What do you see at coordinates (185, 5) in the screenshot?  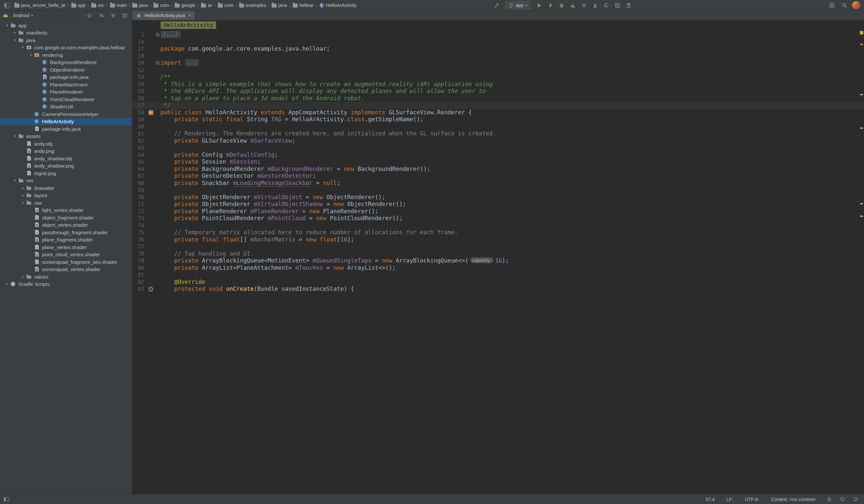 I see `breadcrumb-item: google` at bounding box center [185, 5].